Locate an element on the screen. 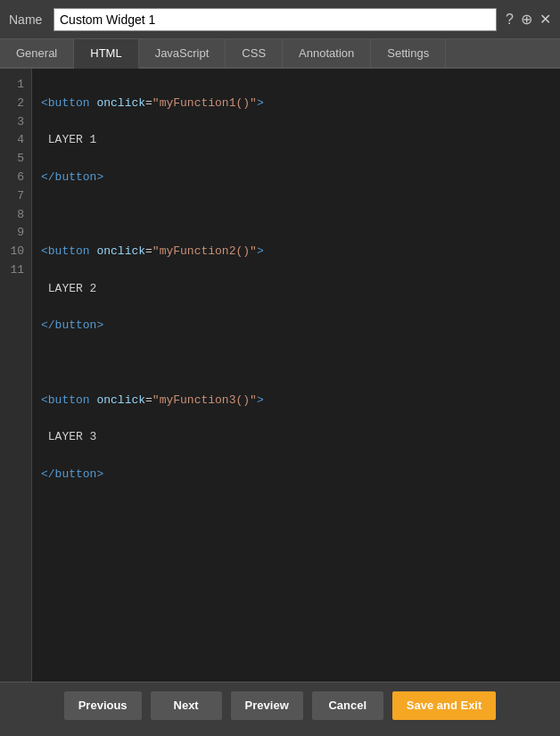 The width and height of the screenshot is (560, 736). preview-button: Preview is located at coordinates (268, 706).